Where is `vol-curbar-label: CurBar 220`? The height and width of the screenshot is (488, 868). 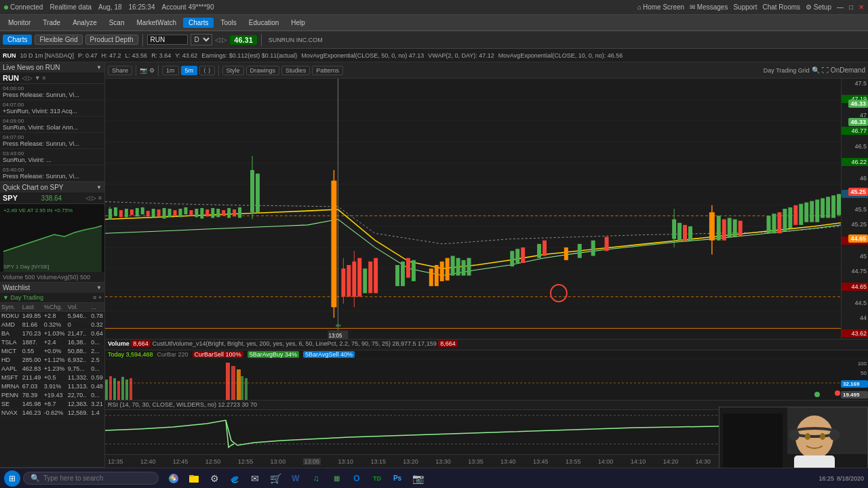
vol-curbar-label: CurBar 220 is located at coordinates (173, 354).